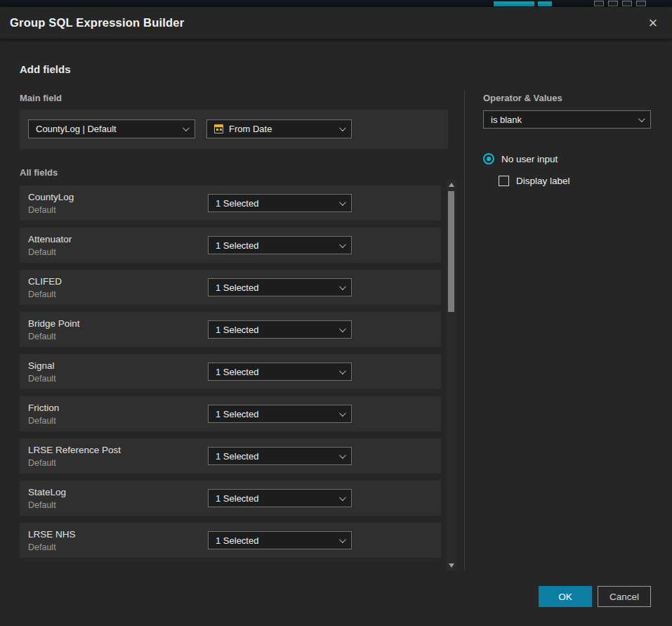 The height and width of the screenshot is (626, 672). Describe the element at coordinates (624, 596) in the screenshot. I see `cancel-button: Cancel` at that location.